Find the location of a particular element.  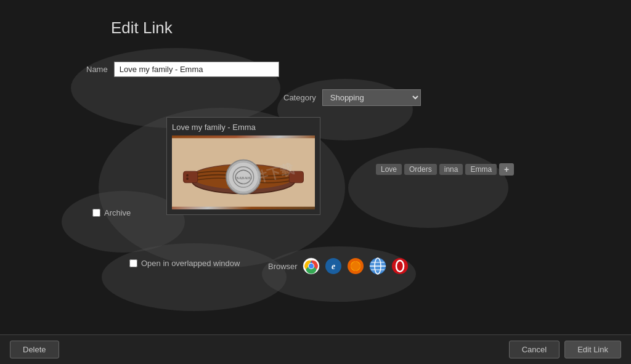

preview-card-title: Love my family - Emma is located at coordinates (243, 127).